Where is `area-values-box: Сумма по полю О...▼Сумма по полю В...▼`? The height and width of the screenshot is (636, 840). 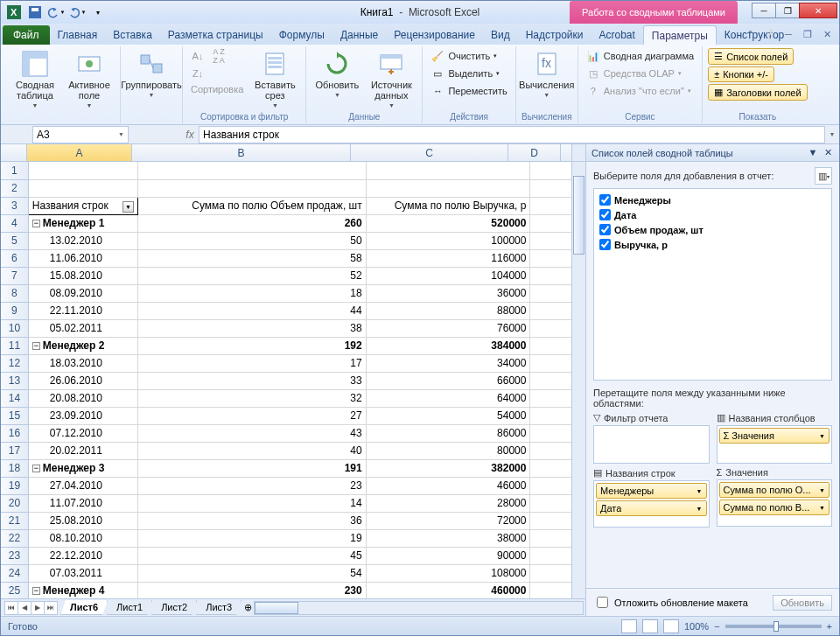
area-values-box: Сумма по полю О...▼Сумма по полю В...▼ is located at coordinates (775, 503).